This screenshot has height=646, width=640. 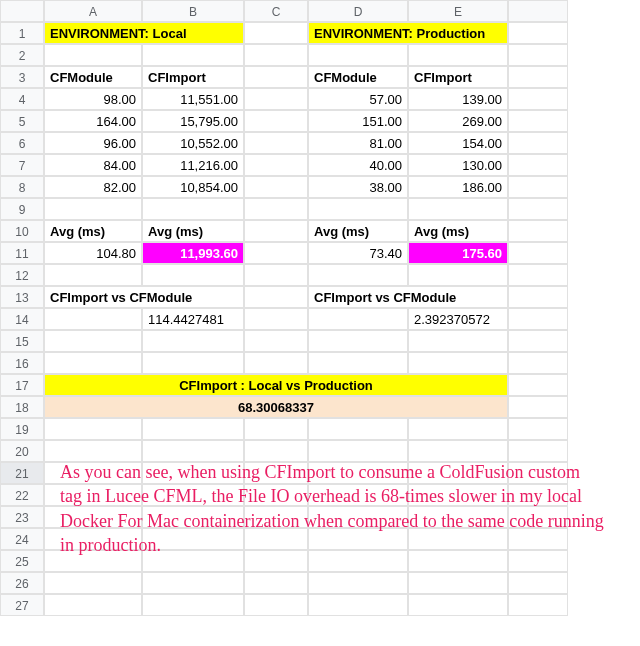 I want to click on cell-A17: CFImport : Local vs Production, so click(x=276, y=385).